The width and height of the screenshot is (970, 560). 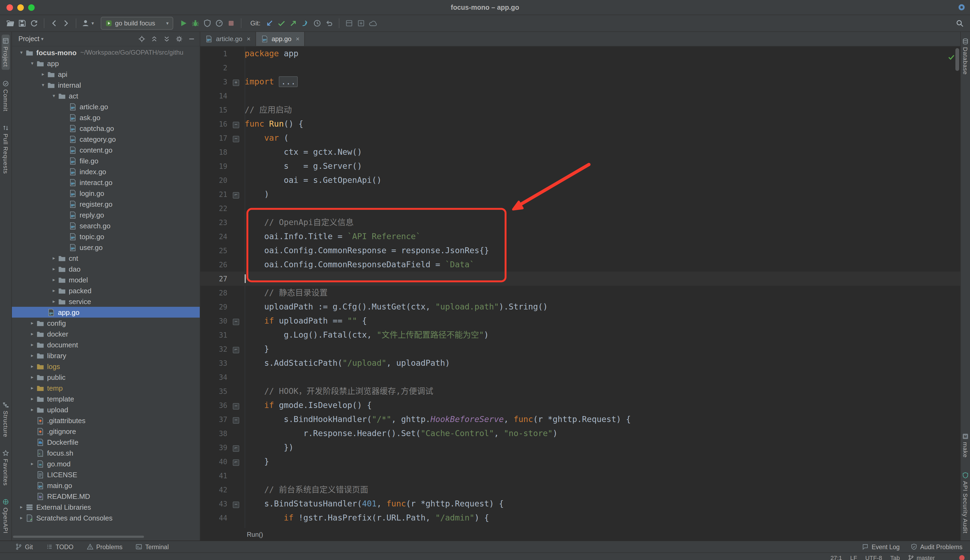 I want to click on code-line-1: 1package app, so click(x=580, y=54).